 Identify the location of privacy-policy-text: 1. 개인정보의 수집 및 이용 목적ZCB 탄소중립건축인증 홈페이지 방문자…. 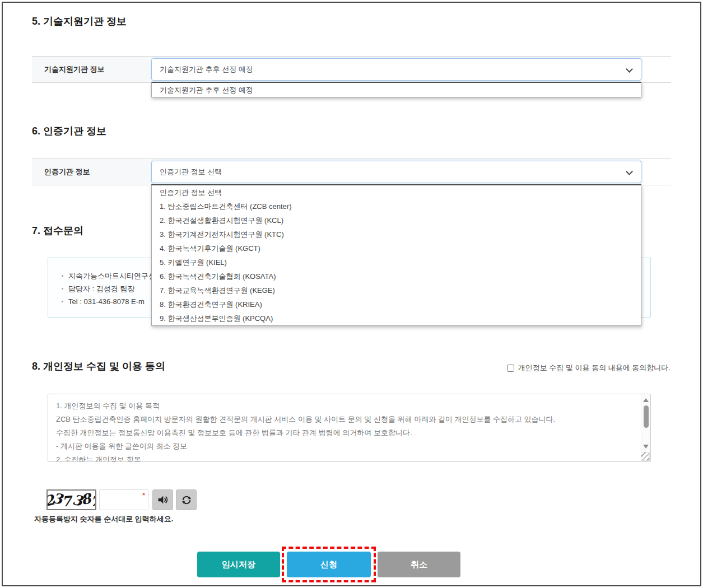
(350, 428).